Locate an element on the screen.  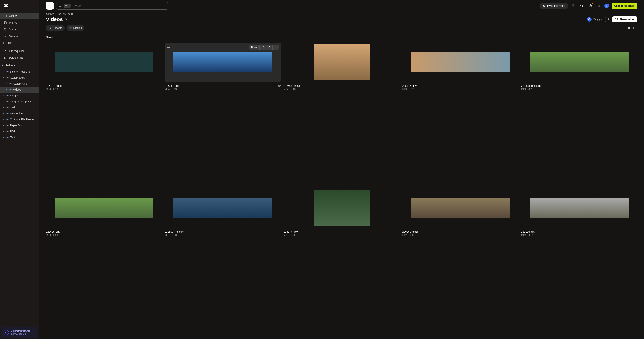
nav-item-signatures: Signatures is located at coordinates (20, 36).